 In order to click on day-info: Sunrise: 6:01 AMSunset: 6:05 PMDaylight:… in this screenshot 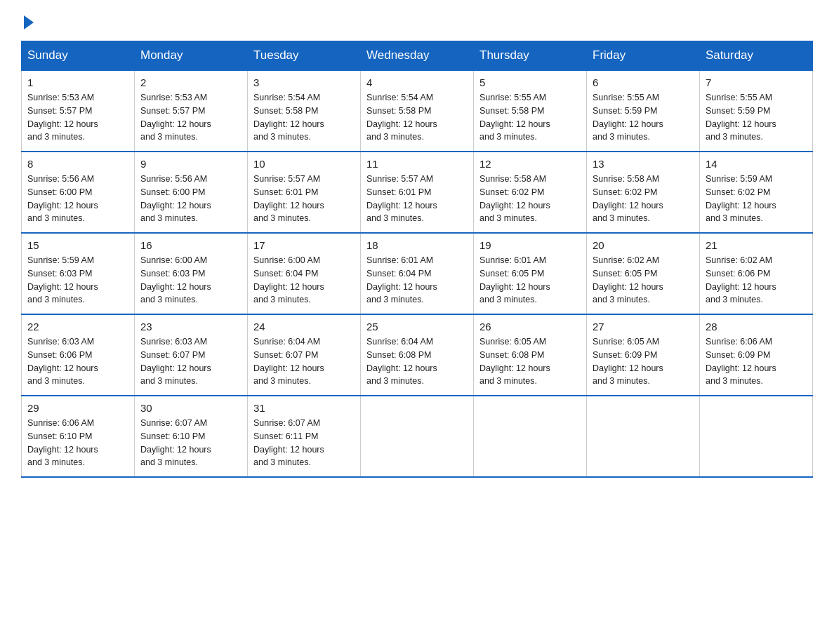, I will do `click(530, 281)`.